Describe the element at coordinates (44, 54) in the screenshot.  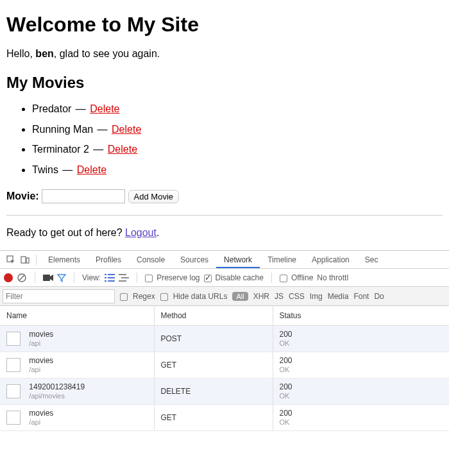
I see `username: ben` at that location.